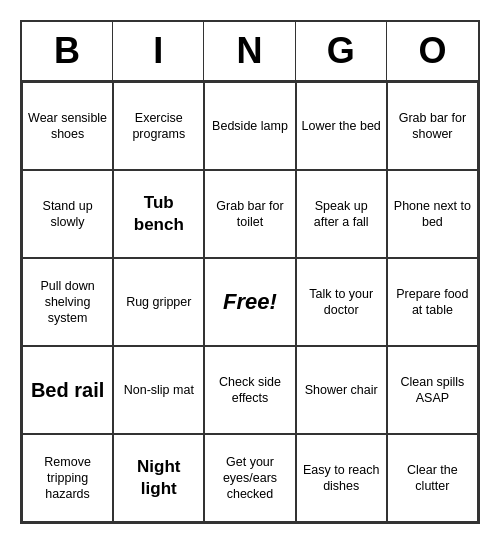 The height and width of the screenshot is (544, 500). What do you see at coordinates (432, 302) in the screenshot?
I see `bingo-cell-14: Prepare food at table` at bounding box center [432, 302].